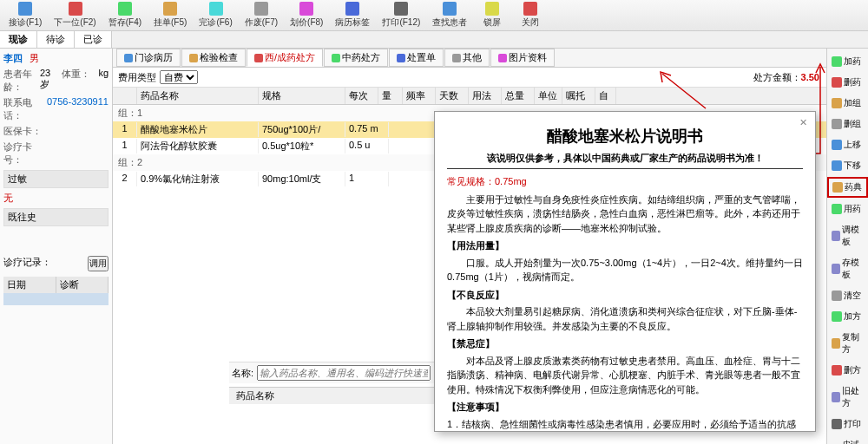 The image size is (868, 444). Describe the element at coordinates (344, 373) in the screenshot. I see `drug-search-input` at that location.